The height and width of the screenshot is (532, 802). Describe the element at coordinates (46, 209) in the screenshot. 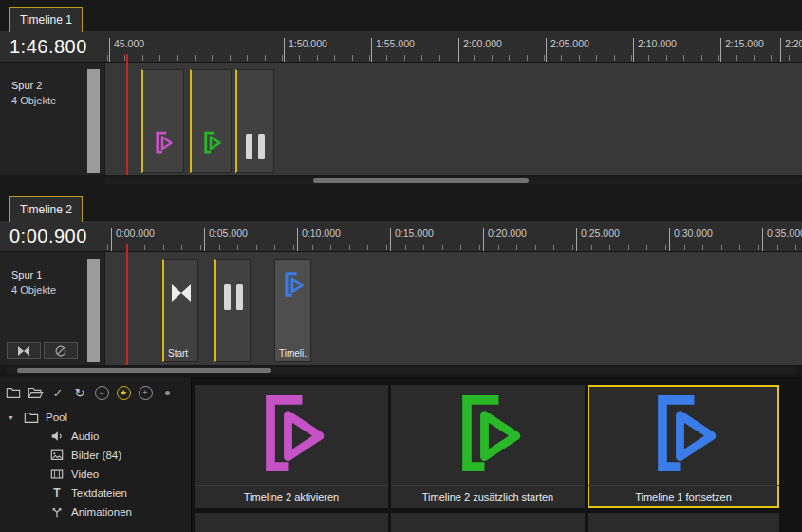

I see `timeline2-tab: Timeline 2` at that location.